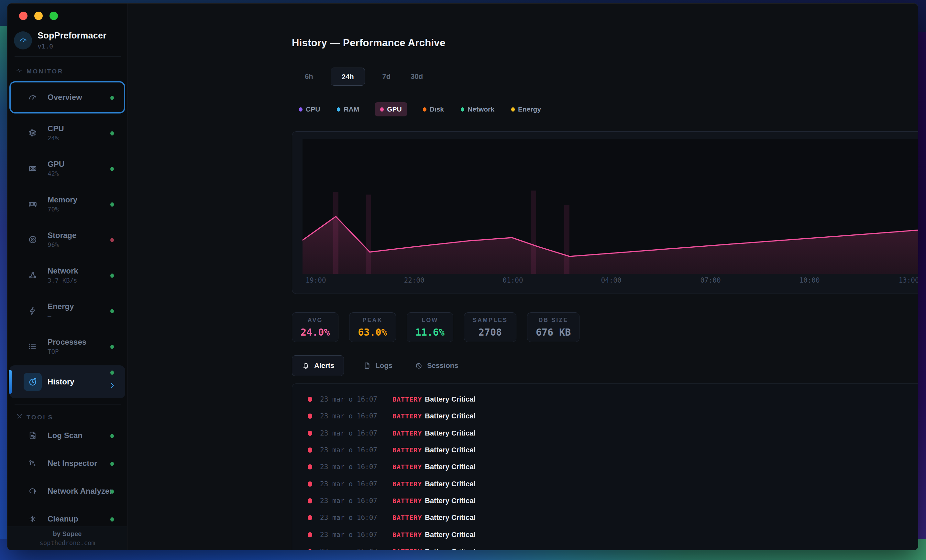 The image size is (926, 560). Describe the element at coordinates (377, 366) in the screenshot. I see `detail-tabs: Alerts Logs Sessions` at that location.